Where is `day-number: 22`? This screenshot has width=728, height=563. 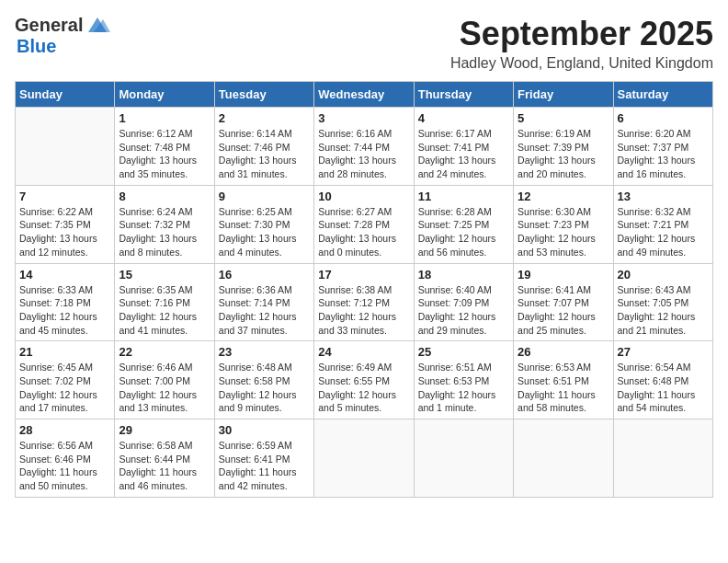 day-number: 22 is located at coordinates (164, 351).